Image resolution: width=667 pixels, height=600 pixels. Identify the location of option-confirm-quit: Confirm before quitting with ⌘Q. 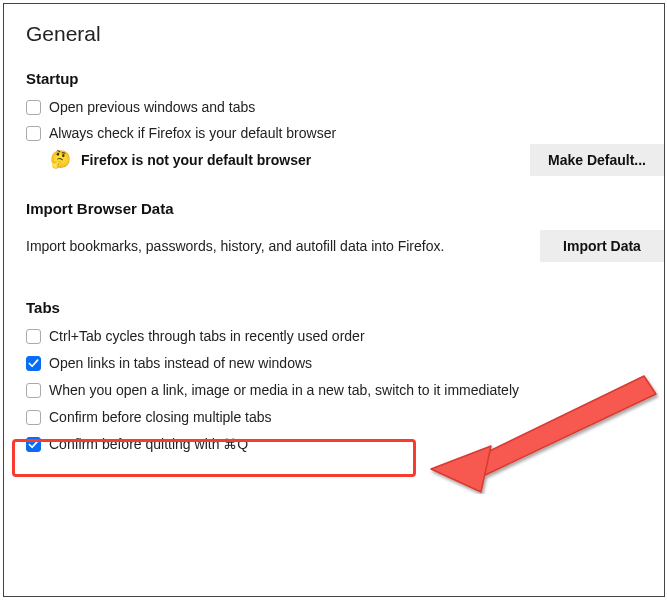
(345, 444).